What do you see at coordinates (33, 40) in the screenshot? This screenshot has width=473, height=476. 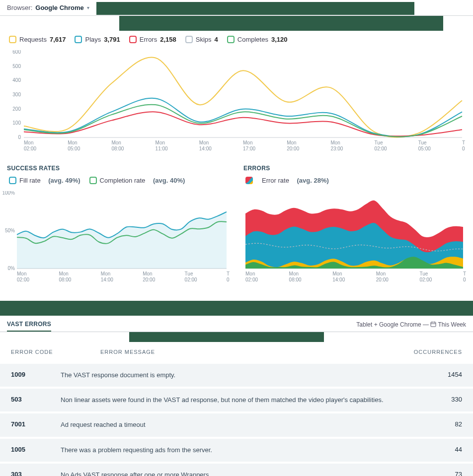 I see `legend-label: Requests` at bounding box center [33, 40].